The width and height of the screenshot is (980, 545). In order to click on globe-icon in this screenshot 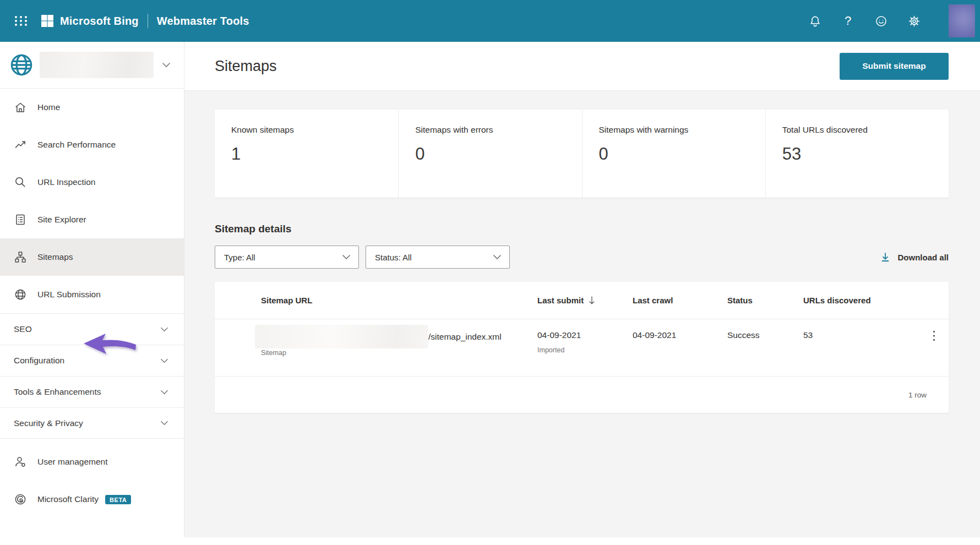, I will do `click(20, 295)`.